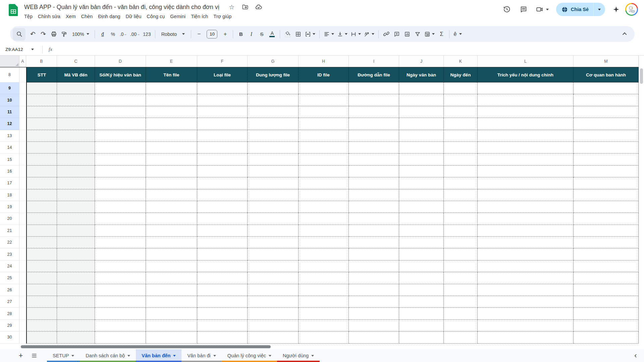 This screenshot has width=644, height=362. I want to click on cell-i20, so click(374, 219).